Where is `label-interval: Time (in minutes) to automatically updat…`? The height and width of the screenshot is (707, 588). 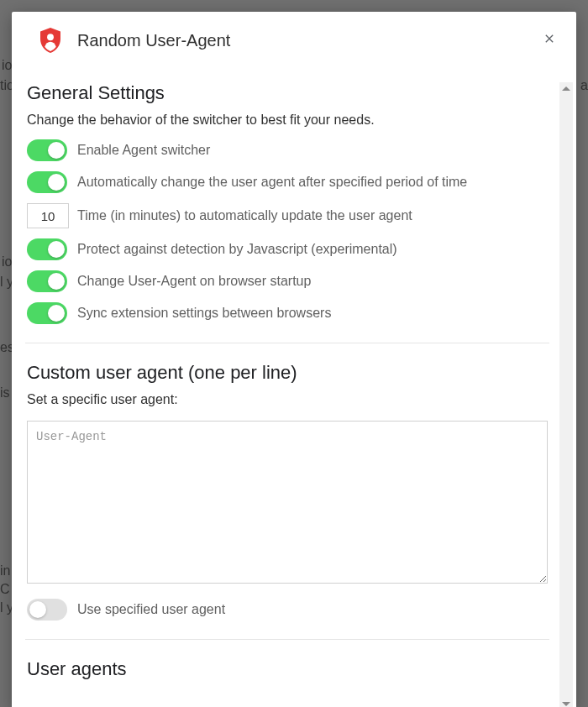 label-interval: Time (in minutes) to automatically updat… is located at coordinates (245, 216).